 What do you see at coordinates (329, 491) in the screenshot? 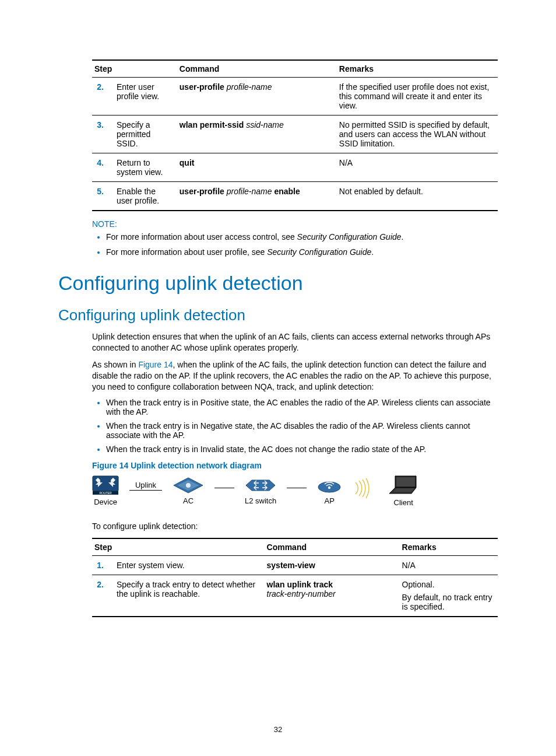
I see `ap-node: AP` at bounding box center [329, 491].